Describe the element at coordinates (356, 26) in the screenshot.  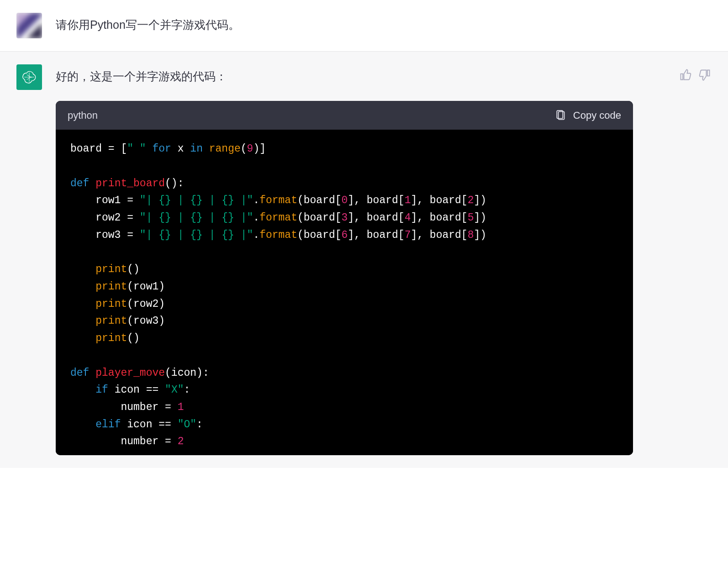
I see `user-message-text: 请你用Python写一个并字游戏代码。` at that location.